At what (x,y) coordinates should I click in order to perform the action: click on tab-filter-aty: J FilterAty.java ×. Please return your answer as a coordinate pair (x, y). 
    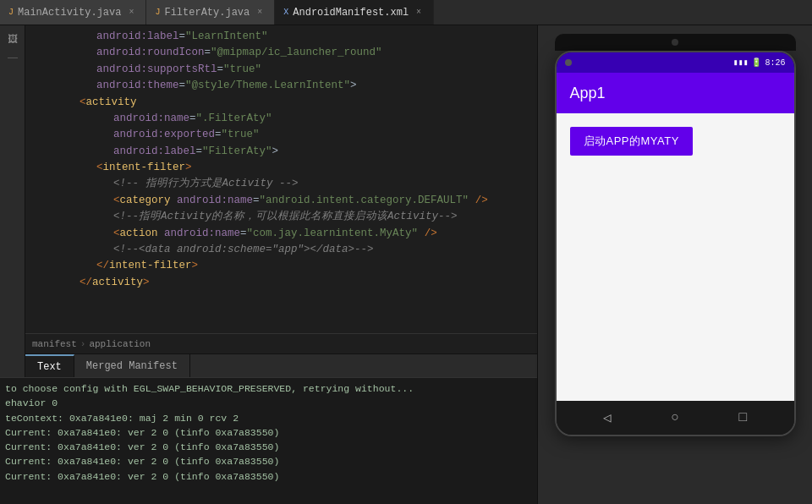
    Looking at the image, I should click on (211, 12).